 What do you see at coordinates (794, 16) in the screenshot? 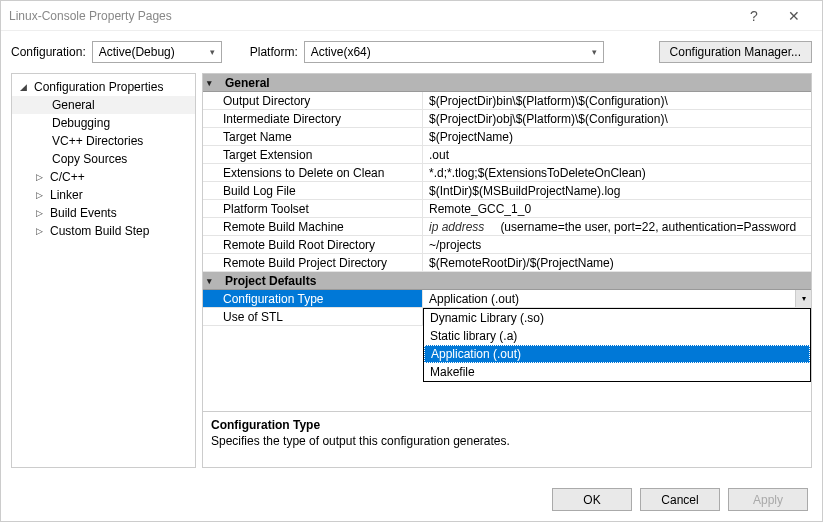
I see `close-button: ✕` at bounding box center [794, 16].